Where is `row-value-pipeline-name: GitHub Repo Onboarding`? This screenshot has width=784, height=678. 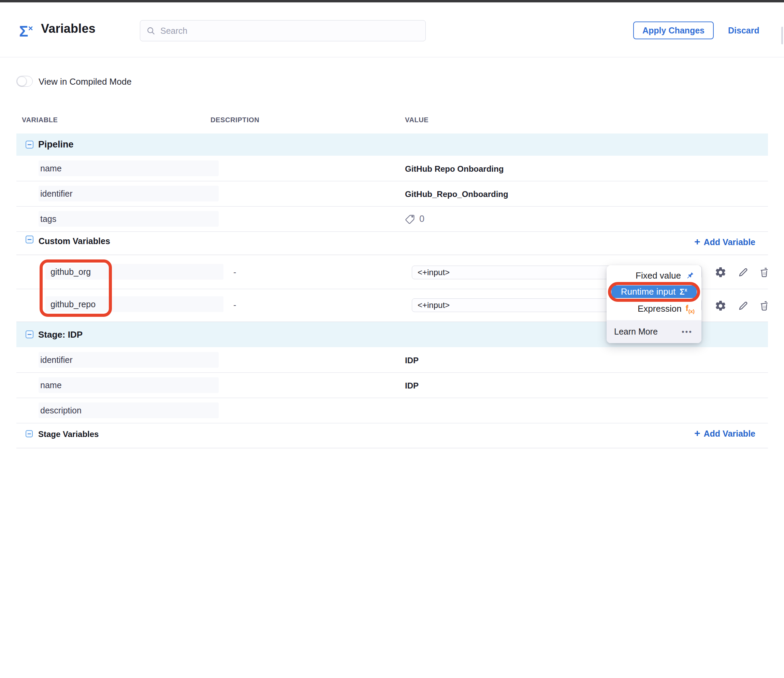 row-value-pipeline-name: GitHub Repo Onboarding is located at coordinates (454, 169).